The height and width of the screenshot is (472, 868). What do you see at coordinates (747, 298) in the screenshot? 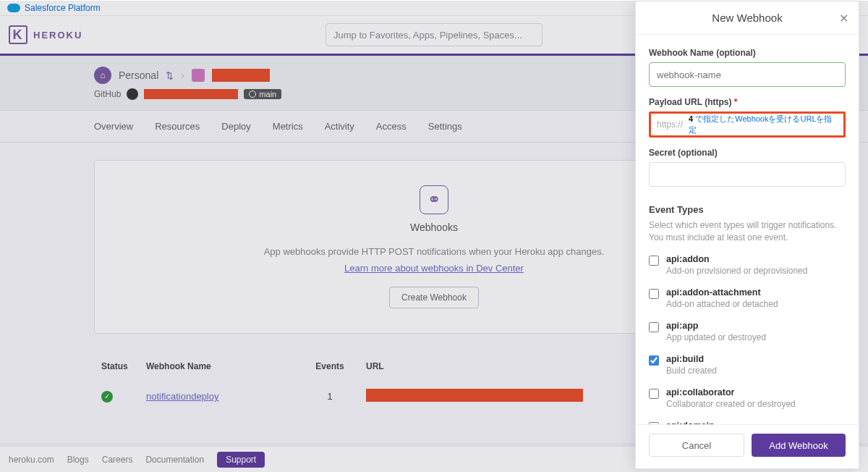
I see `event-type-row: api:addon-attachmentAdd-on attached or d…` at bounding box center [747, 298].